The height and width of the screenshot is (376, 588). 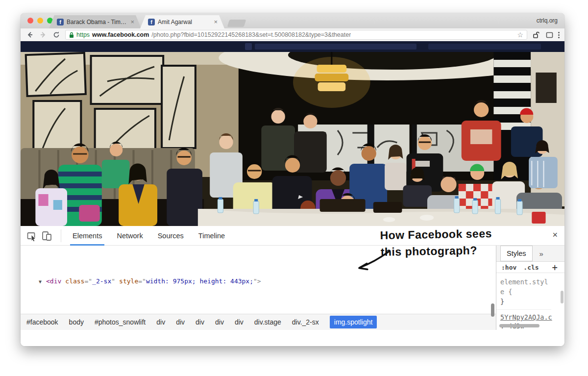 What do you see at coordinates (258, 281) in the screenshot?
I see `dom-node-div-open: ▼<divclass="_2-sx"style="width: 975px; h…` at bounding box center [258, 281].